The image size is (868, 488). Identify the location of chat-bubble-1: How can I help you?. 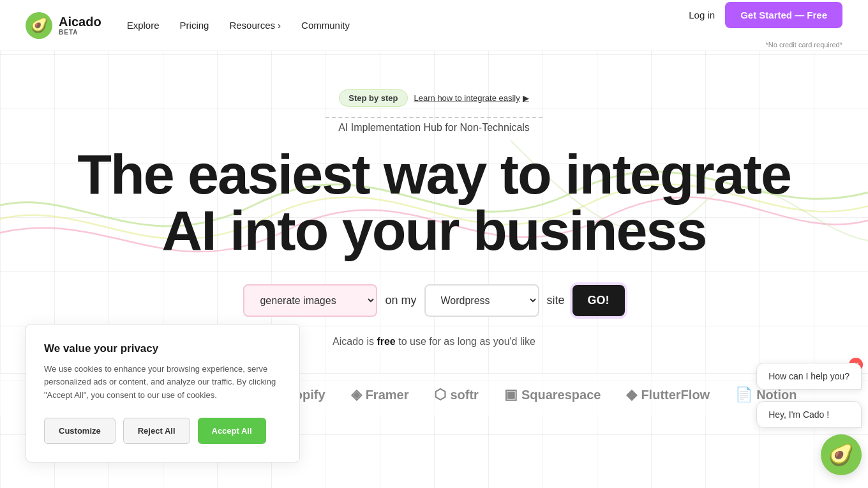
(809, 376).